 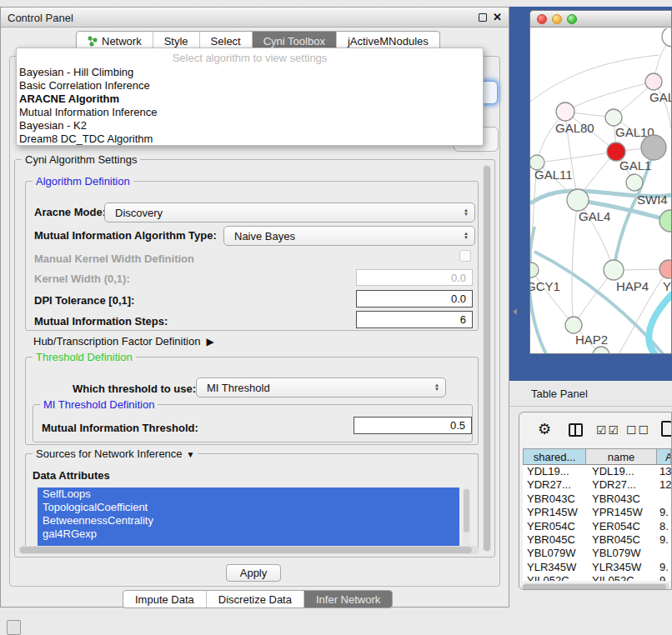 I want to click on algorithm-option: Bayesian - Hill Climbing, so click(x=250, y=72).